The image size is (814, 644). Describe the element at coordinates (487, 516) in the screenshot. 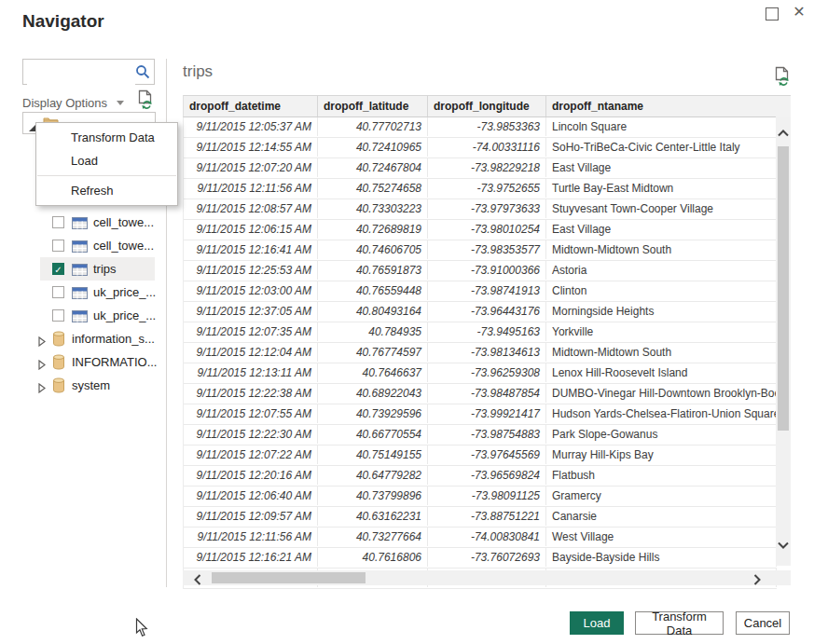

I see `table-cell: -73.88751221` at that location.